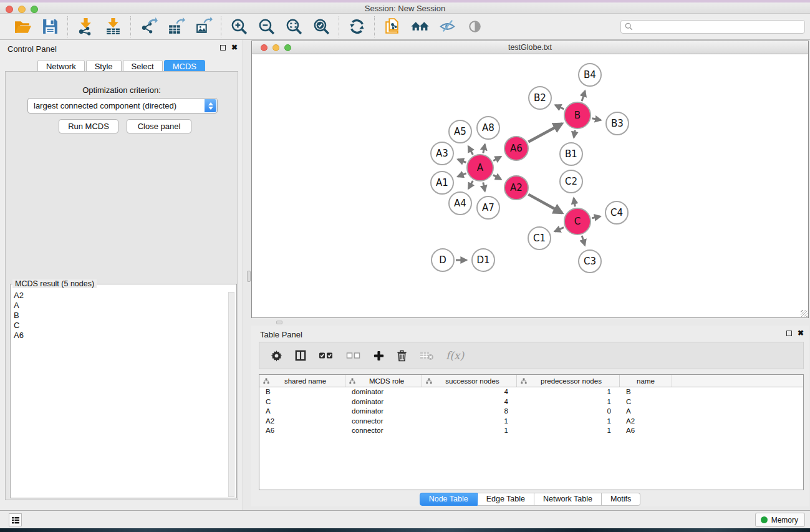 The image size is (810, 532). What do you see at coordinates (321, 27) in the screenshot?
I see `zoom-selected-button` at bounding box center [321, 27].